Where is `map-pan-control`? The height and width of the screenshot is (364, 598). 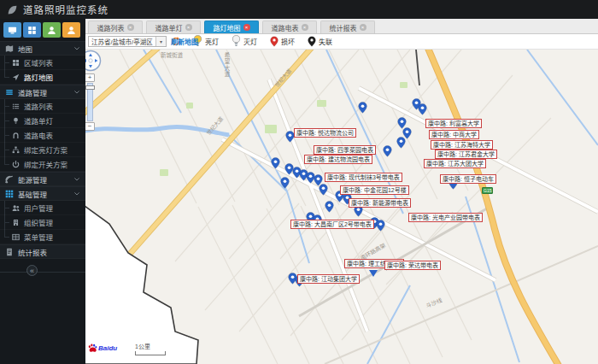 map-pan-control is located at coordinates (94, 62).